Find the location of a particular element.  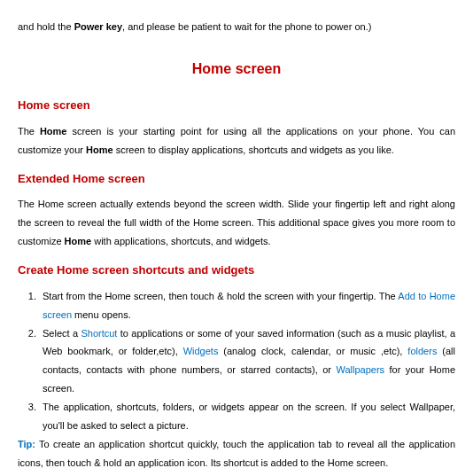

tip-label: Tip: is located at coordinates (27, 444).